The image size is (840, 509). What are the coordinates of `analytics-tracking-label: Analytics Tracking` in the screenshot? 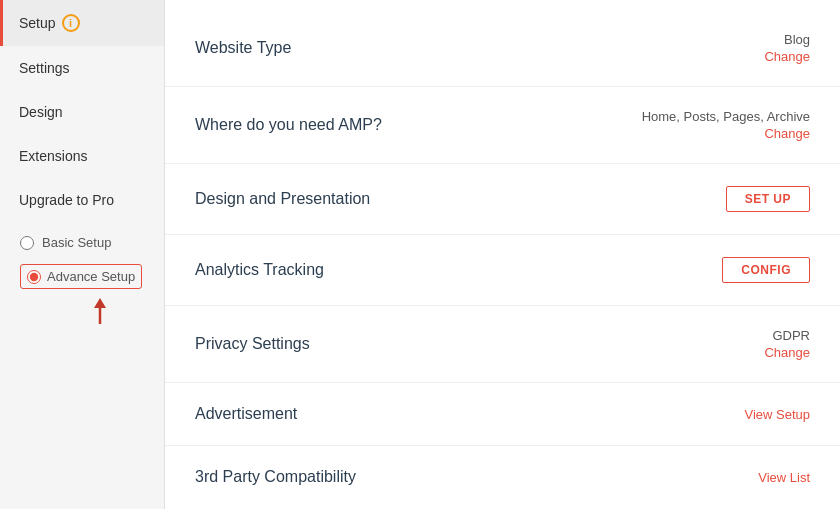 It's located at (260, 270).